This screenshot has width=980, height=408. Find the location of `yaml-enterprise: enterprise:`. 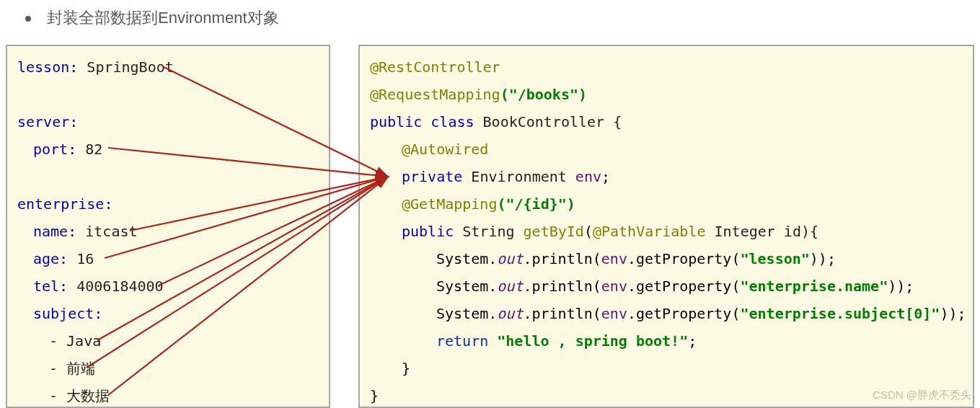

yaml-enterprise: enterprise: is located at coordinates (168, 204).